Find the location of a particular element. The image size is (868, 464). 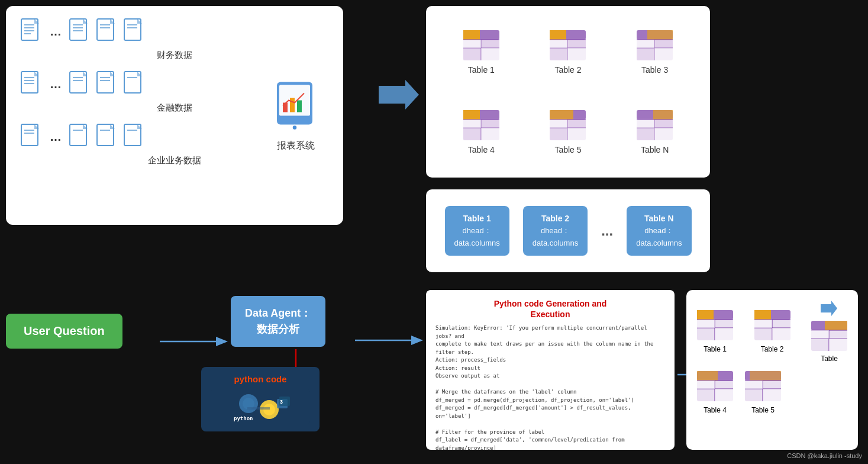

result-table-5-label: Table 5 is located at coordinates (763, 410).